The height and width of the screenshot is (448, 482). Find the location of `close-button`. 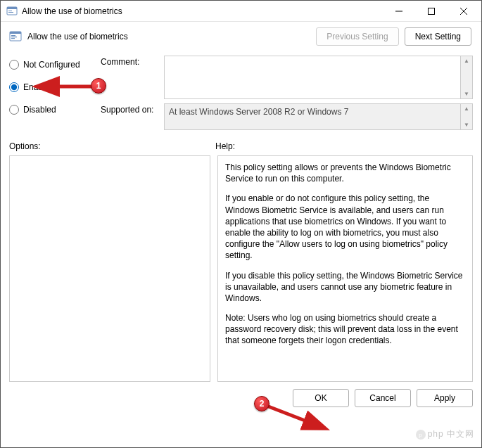

close-button is located at coordinates (464, 11).